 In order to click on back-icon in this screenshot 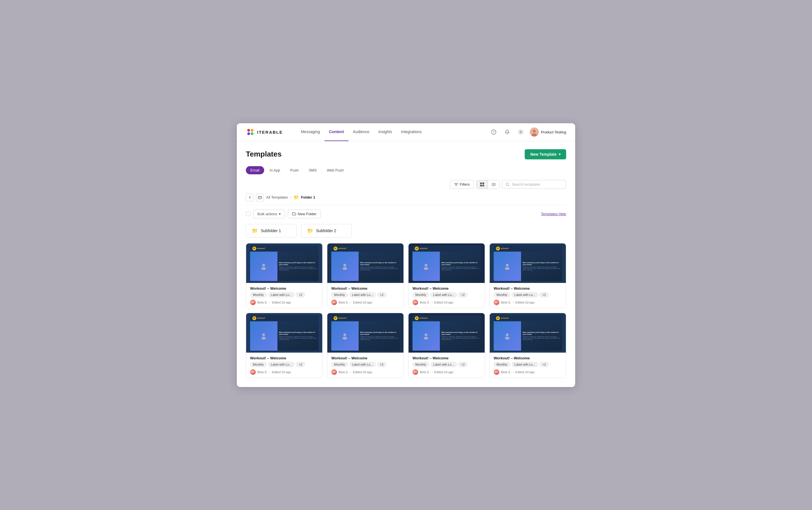, I will do `click(250, 197)`.